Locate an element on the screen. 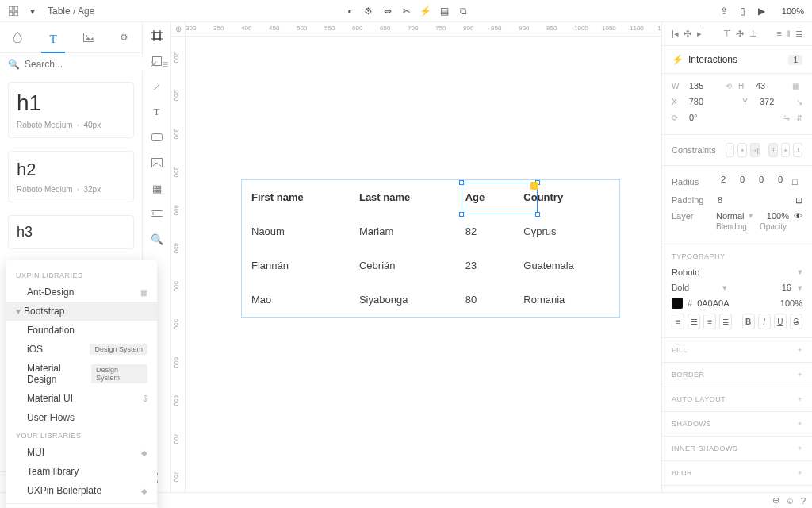 The image size is (812, 508). align-center-h-icon: ⧾ is located at coordinates (688, 33).